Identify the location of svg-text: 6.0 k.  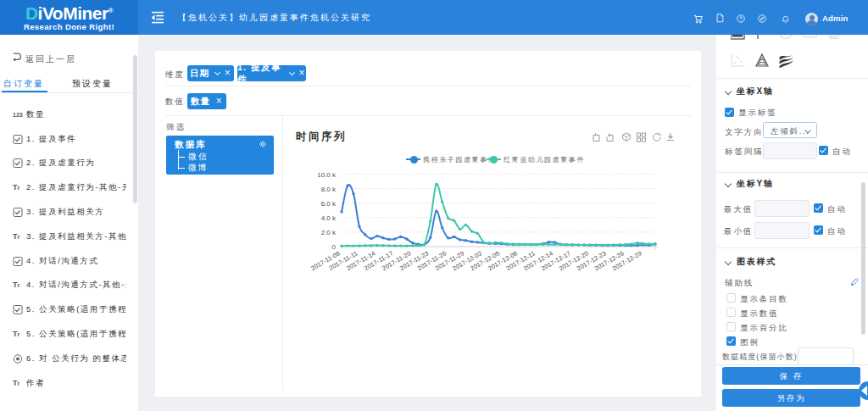
(329, 203).